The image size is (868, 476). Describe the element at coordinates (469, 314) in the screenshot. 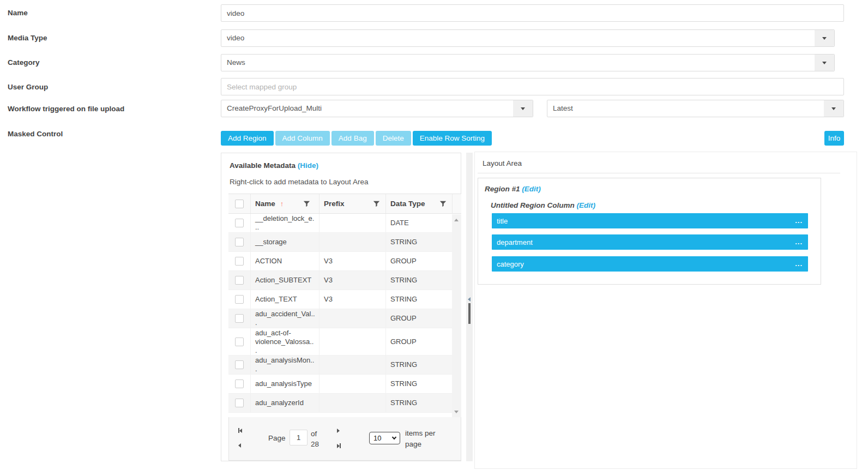

I see `splitter-drag-handle` at that location.